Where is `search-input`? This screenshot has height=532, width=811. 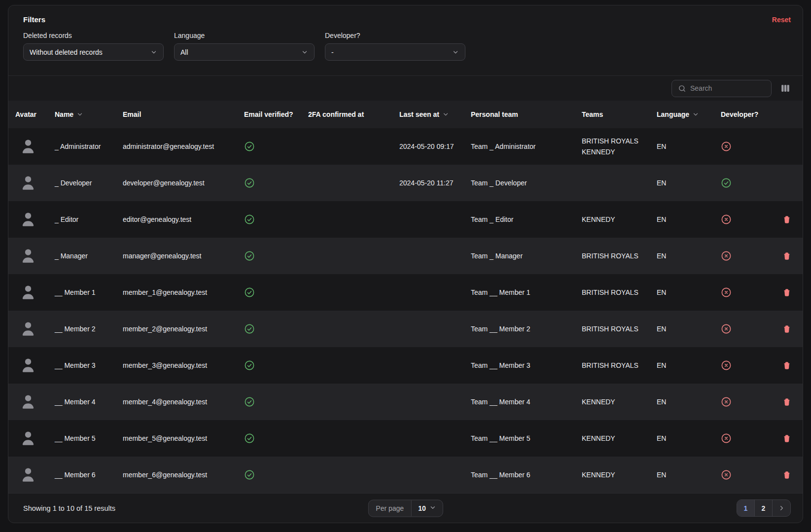 search-input is located at coordinates (728, 88).